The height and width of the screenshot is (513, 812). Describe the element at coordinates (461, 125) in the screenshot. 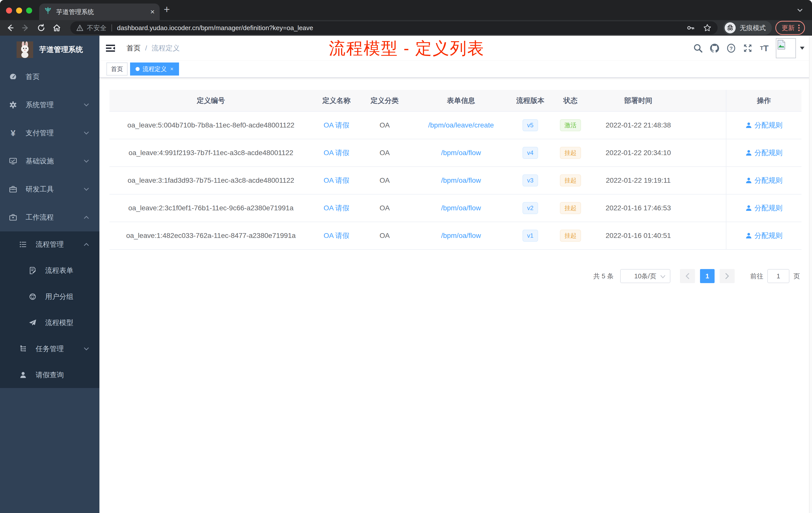

I see `cell-form: /bpm/oa/leave/create` at that location.